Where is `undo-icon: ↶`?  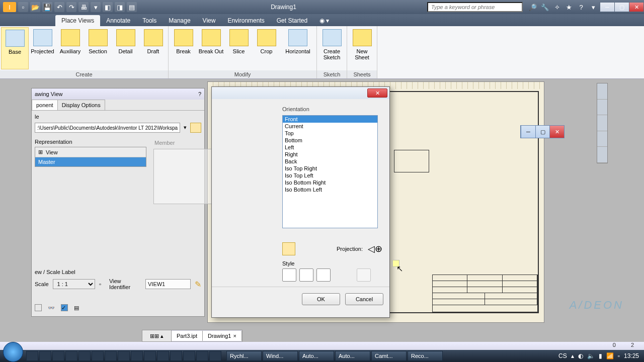
undo-icon: ↶ is located at coordinates (59, 7).